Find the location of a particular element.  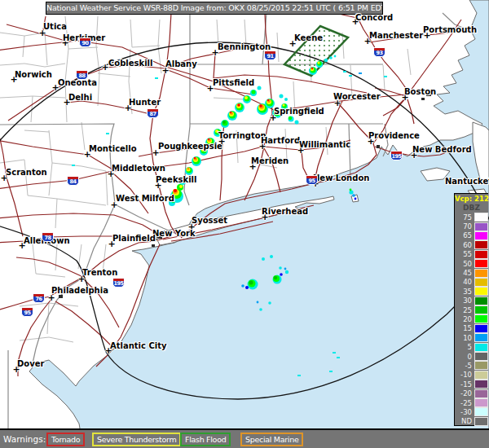

city-label-new-london: New London is located at coordinates (341, 178).